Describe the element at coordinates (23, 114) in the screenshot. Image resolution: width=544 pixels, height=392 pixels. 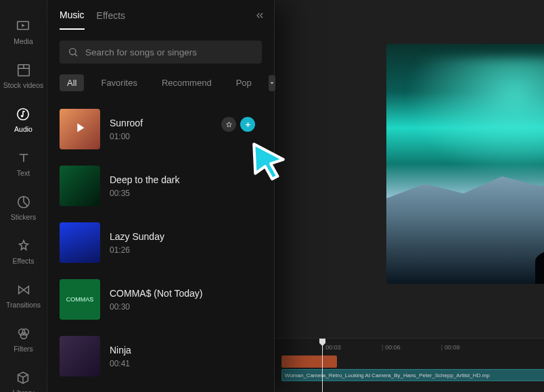
I see `audio-icon` at that location.